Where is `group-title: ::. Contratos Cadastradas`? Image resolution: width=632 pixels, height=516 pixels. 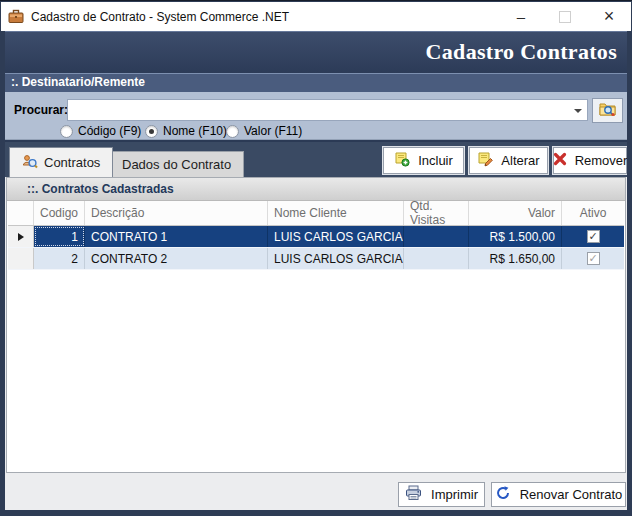 group-title: ::. Contratos Cadastradas is located at coordinates (316, 190).